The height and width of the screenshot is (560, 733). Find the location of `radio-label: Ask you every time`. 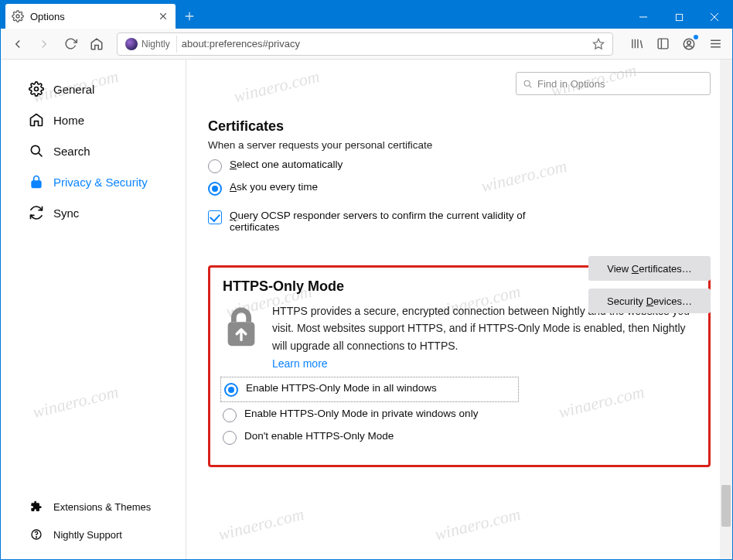

radio-label: Ask you every time is located at coordinates (274, 187).